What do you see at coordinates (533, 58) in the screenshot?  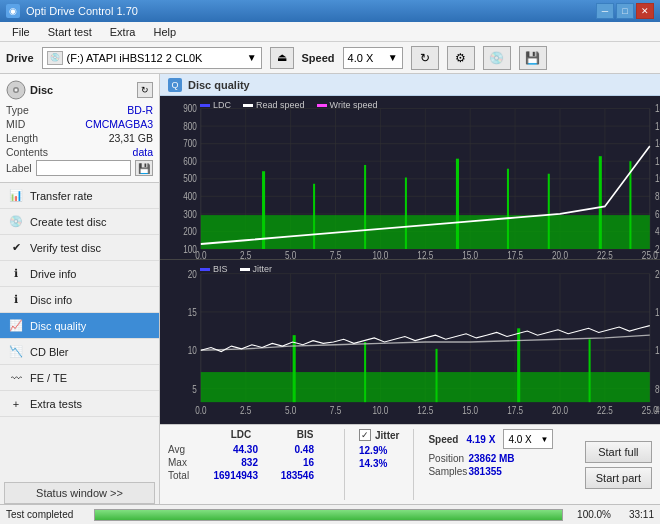 I see `save-button: 💾` at bounding box center [533, 58].